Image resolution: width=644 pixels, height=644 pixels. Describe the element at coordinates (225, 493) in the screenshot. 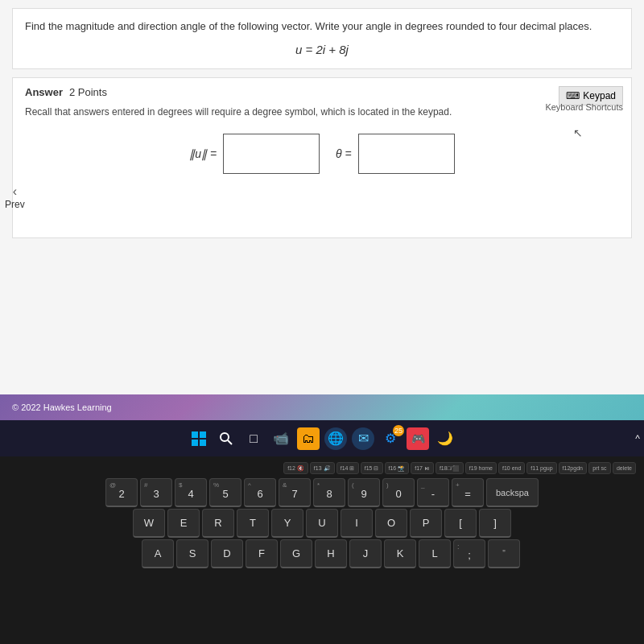

I see `key-5: % 5` at that location.